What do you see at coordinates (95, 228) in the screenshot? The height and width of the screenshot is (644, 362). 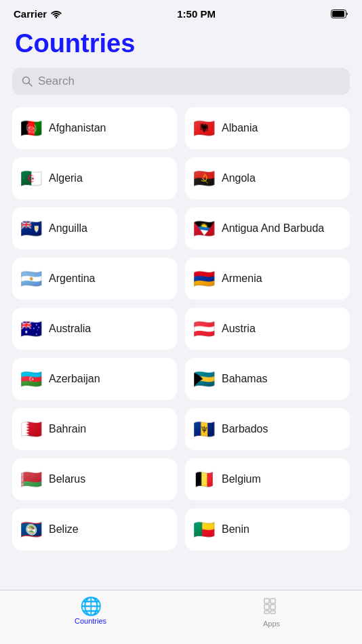 I see `country-card: 🇦🇮Anguilla` at bounding box center [95, 228].